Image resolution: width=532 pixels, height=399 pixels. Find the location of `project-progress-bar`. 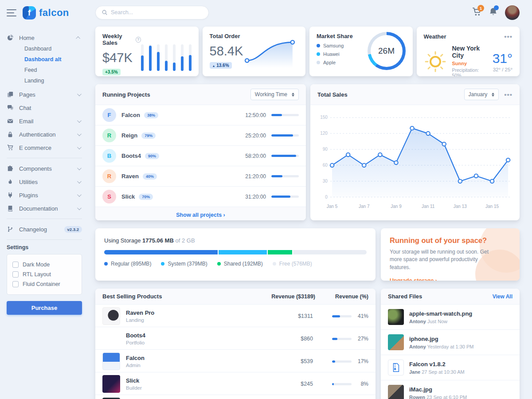

project-progress-bar is located at coordinates (285, 176).